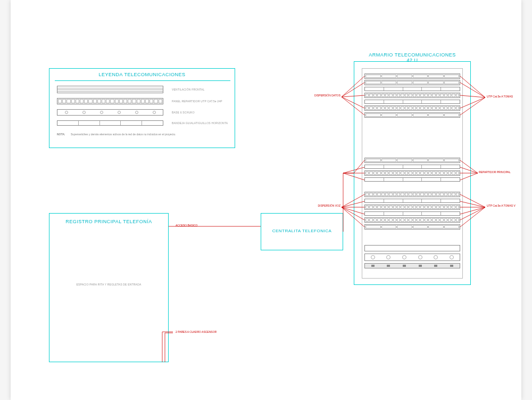 This screenshot has width=532, height=400. What do you see at coordinates (109, 284) in the screenshot?
I see `registro-body: ESPACIO PARA RITA Y REGLETAS DE ENTRADA` at bounding box center [109, 284].